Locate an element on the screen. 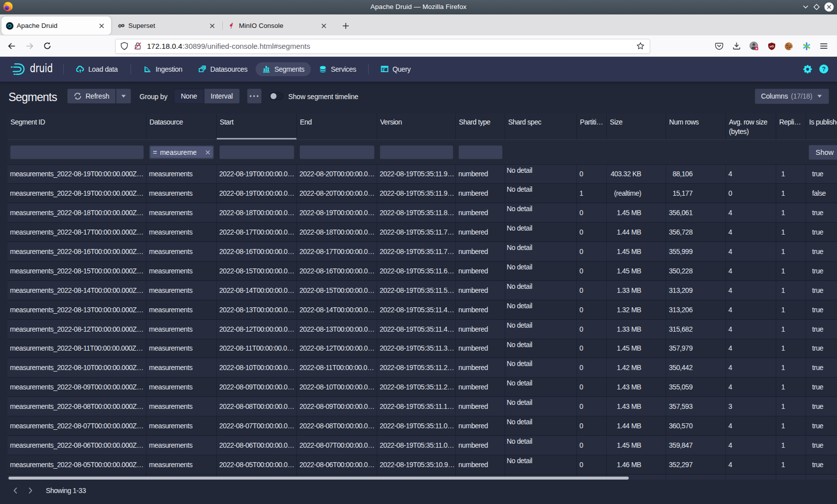  refresh-dropdown-caret is located at coordinates (124, 97).